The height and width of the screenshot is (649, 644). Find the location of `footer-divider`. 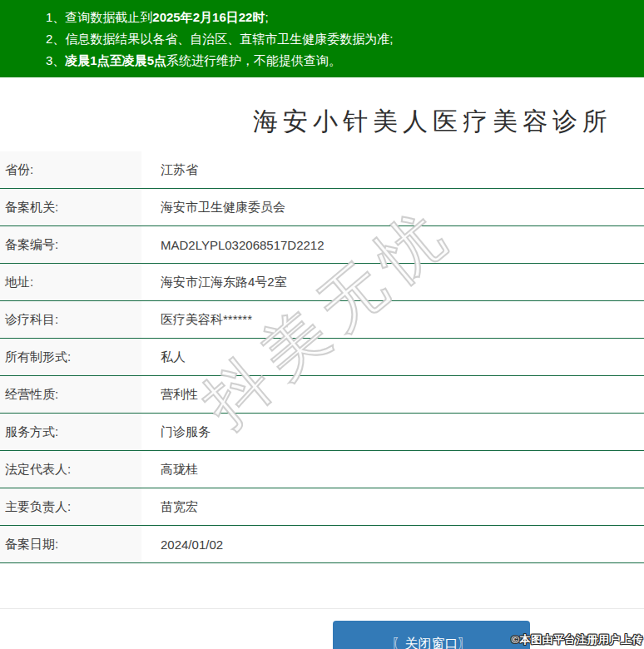

footer-divider is located at coordinates (322, 609).